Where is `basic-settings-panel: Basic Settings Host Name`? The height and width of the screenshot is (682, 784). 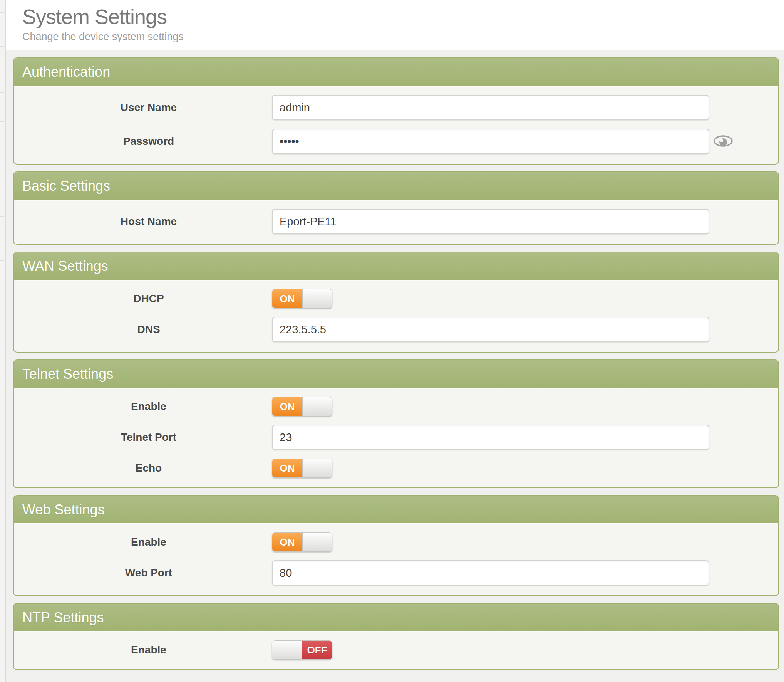 basic-settings-panel: Basic Settings Host Name is located at coordinates (396, 208).